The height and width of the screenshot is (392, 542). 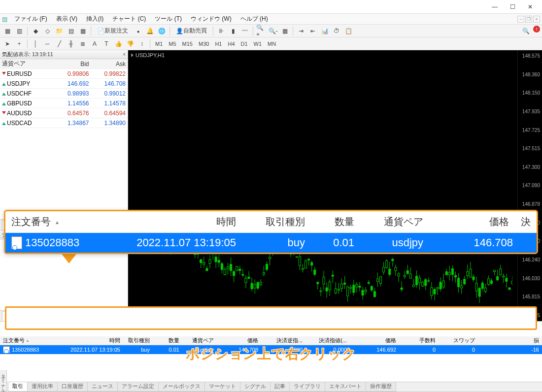 I want to click on th-swap: スワップ, so click(x=458, y=341).